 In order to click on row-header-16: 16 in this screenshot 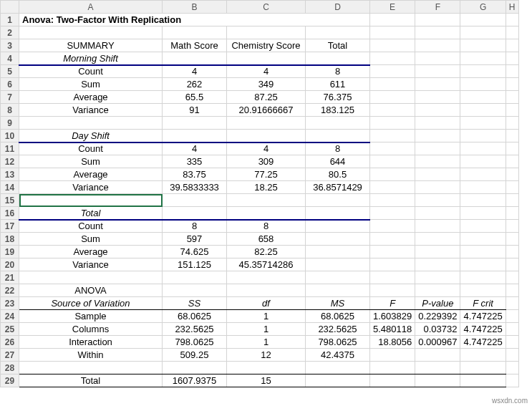, I will do `click(10, 213)`.